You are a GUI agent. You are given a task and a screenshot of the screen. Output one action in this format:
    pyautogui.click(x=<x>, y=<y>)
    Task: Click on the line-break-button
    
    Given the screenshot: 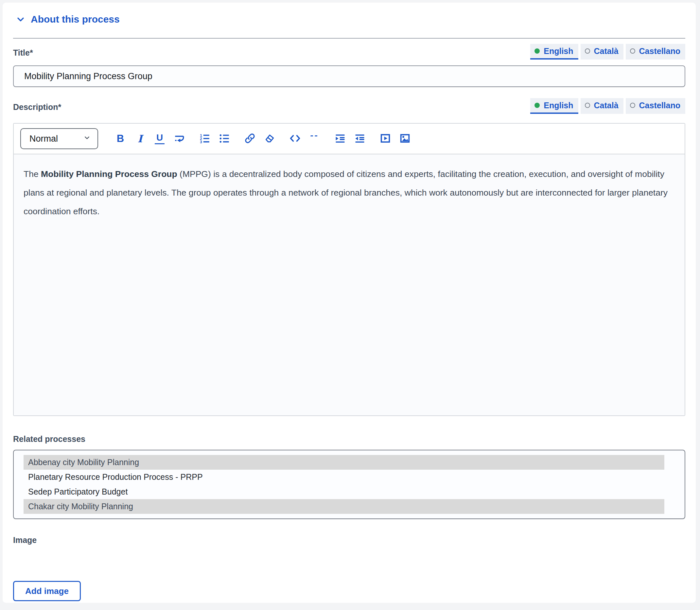 What is the action you would take?
    pyautogui.click(x=179, y=139)
    